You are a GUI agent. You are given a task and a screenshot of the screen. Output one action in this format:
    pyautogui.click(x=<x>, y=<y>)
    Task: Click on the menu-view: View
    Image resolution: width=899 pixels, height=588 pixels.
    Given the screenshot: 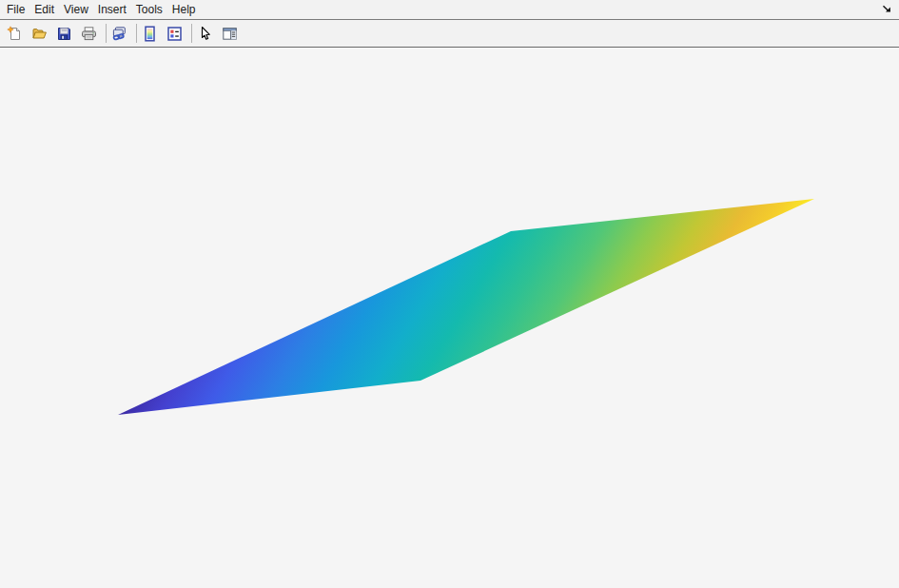 What is the action you would take?
    pyautogui.click(x=76, y=10)
    